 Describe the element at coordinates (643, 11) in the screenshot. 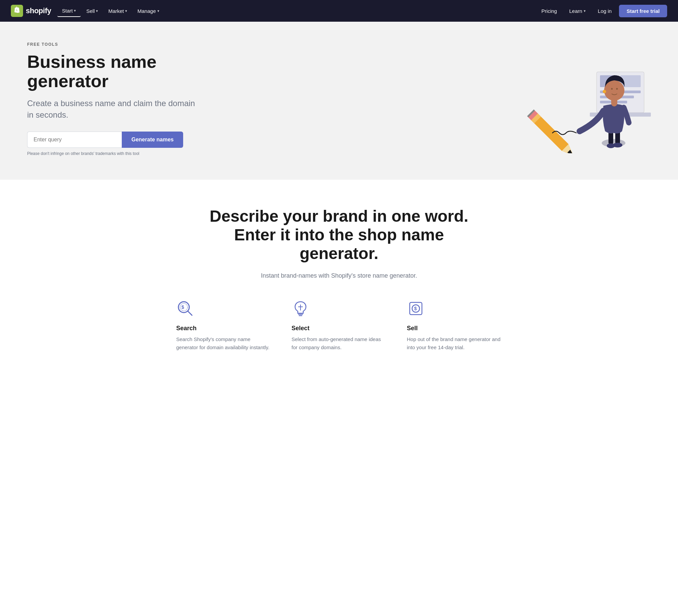

I see `start-free-trial-button: Start free trial` at that location.